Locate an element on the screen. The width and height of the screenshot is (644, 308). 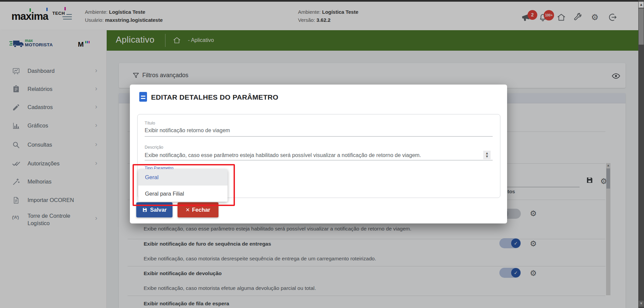
tipo-parametro-dropdown: Geral Geral para Filial is located at coordinates (183, 185).